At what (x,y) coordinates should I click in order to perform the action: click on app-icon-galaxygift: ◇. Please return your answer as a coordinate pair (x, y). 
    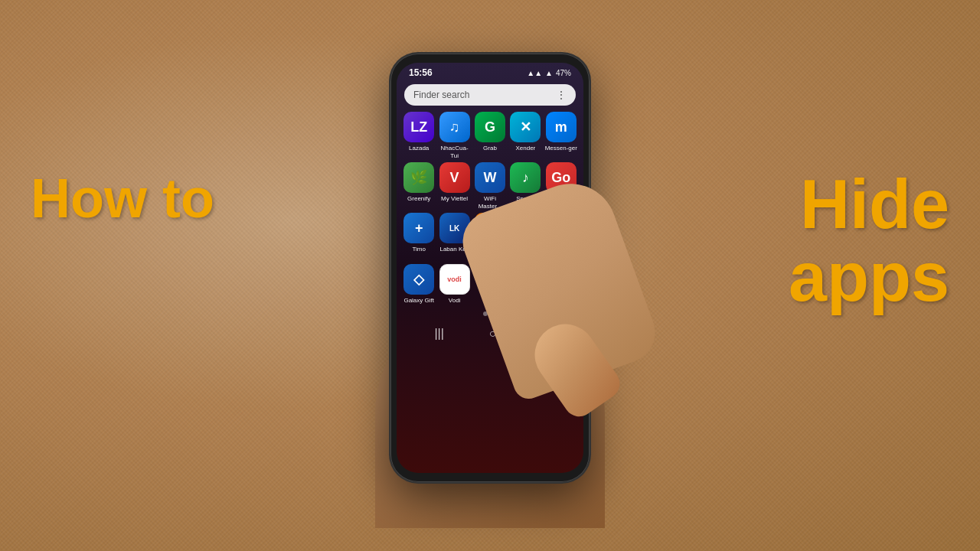
    Looking at the image, I should click on (419, 279).